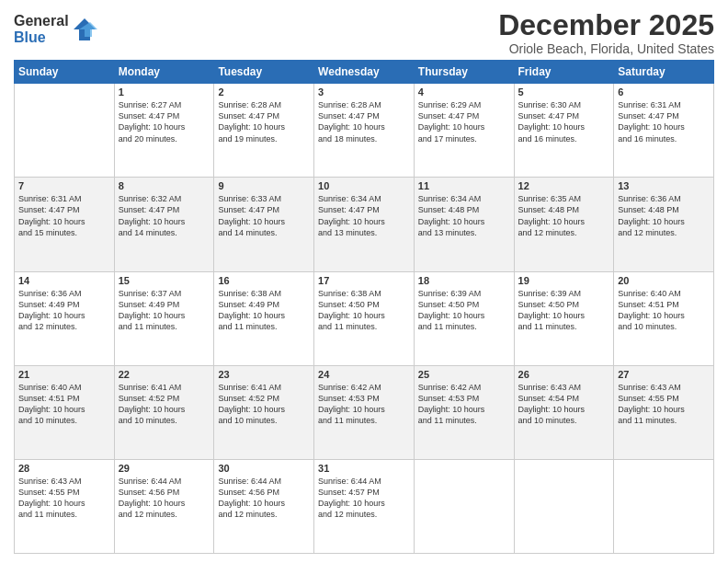 The height and width of the screenshot is (563, 728). Describe the element at coordinates (607, 33) in the screenshot. I see `title-block: December 2025 Oriole Beach, Florida, Uni…` at that location.